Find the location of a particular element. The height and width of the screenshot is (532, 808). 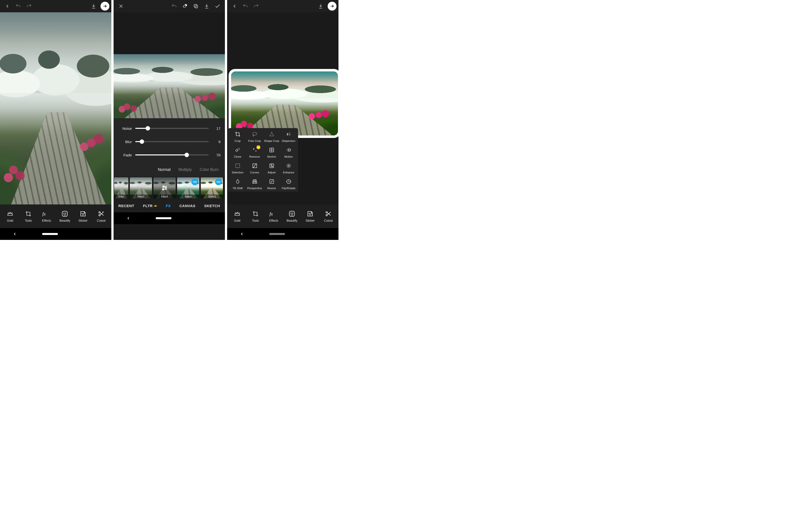

filter-thumb-film2: Film2 is located at coordinates (141, 188).